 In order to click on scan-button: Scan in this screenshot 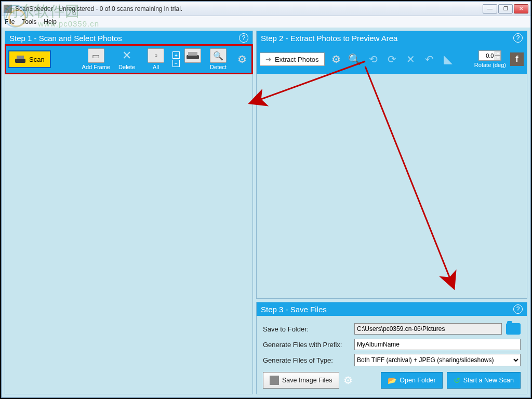, I will do `click(30, 59)`.